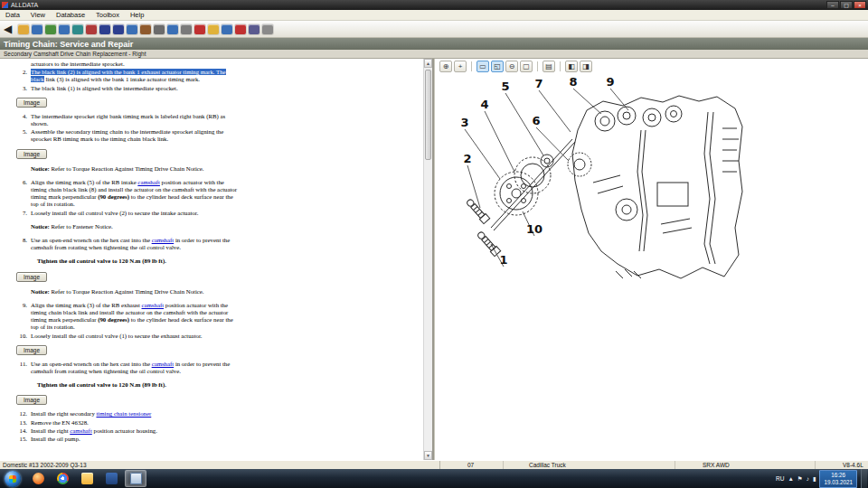 Image resolution: width=868 pixels, height=488 pixels. Describe the element at coordinates (84, 183) in the screenshot. I see `step-text-run: Align the timing mark (5) of the RB inta…` at that location.